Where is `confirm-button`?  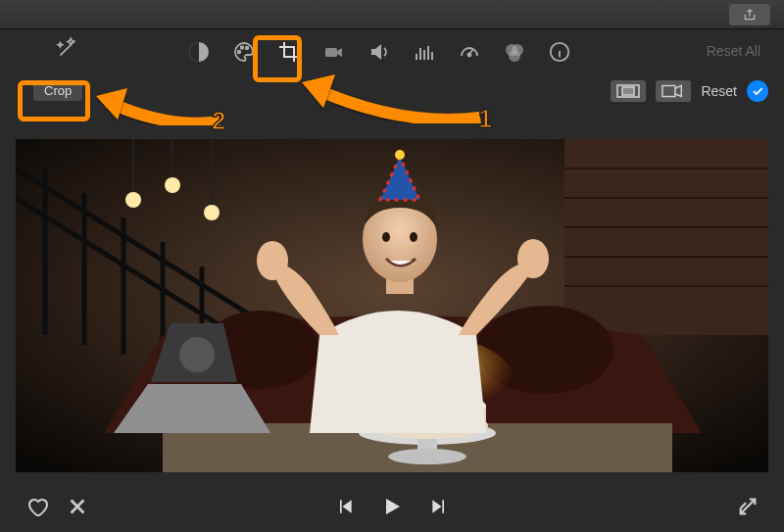 confirm-button is located at coordinates (758, 91).